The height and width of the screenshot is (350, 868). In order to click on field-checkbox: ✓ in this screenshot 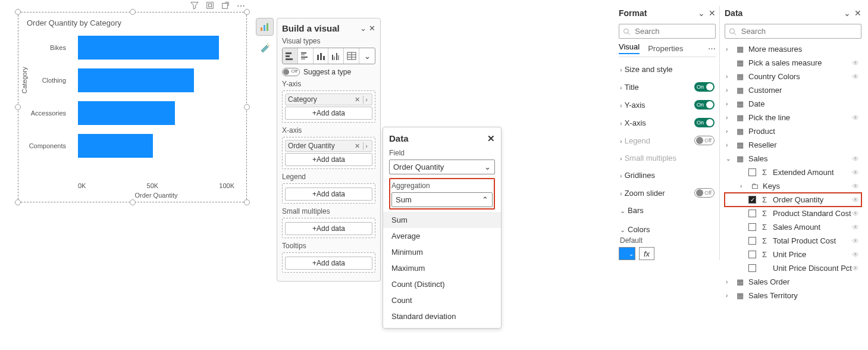, I will do `click(752, 200)`.